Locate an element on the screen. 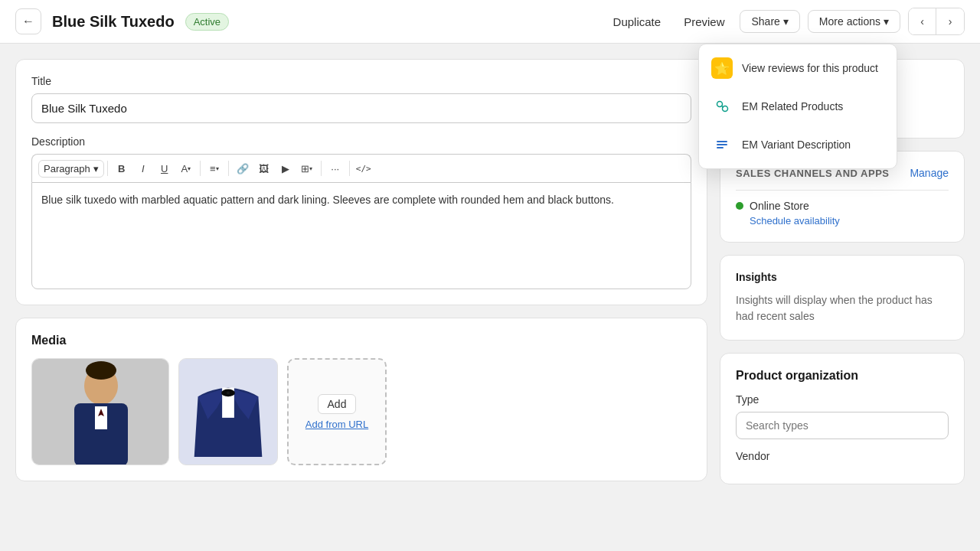  schedule-availability-link: Schedule availability is located at coordinates (849, 220).